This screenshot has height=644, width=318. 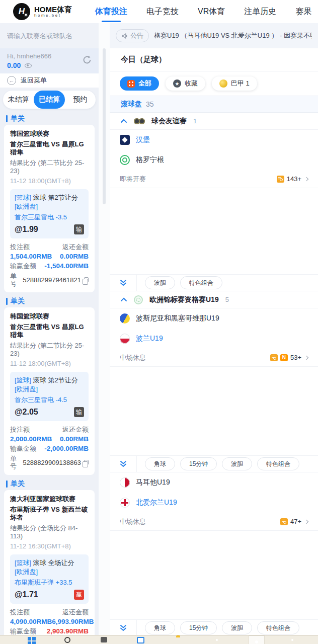 What do you see at coordinates (53, 16) in the screenshot?
I see `logo-subtitle: home.bet` at bounding box center [53, 16].